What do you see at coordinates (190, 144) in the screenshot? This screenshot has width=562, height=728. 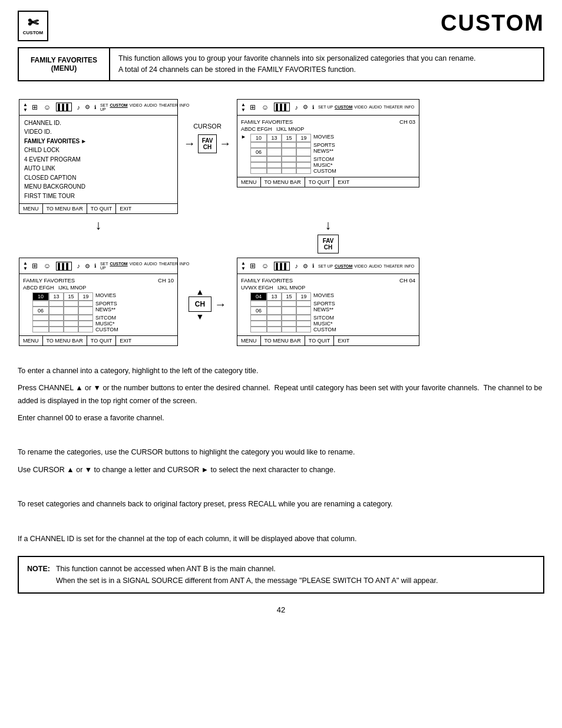 I see `right-arrow-icon: →` at bounding box center [190, 144].